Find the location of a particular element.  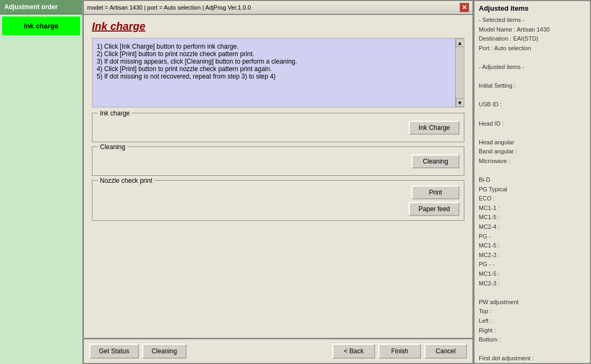

destination: Destination : EAI(STD) is located at coordinates (532, 39).